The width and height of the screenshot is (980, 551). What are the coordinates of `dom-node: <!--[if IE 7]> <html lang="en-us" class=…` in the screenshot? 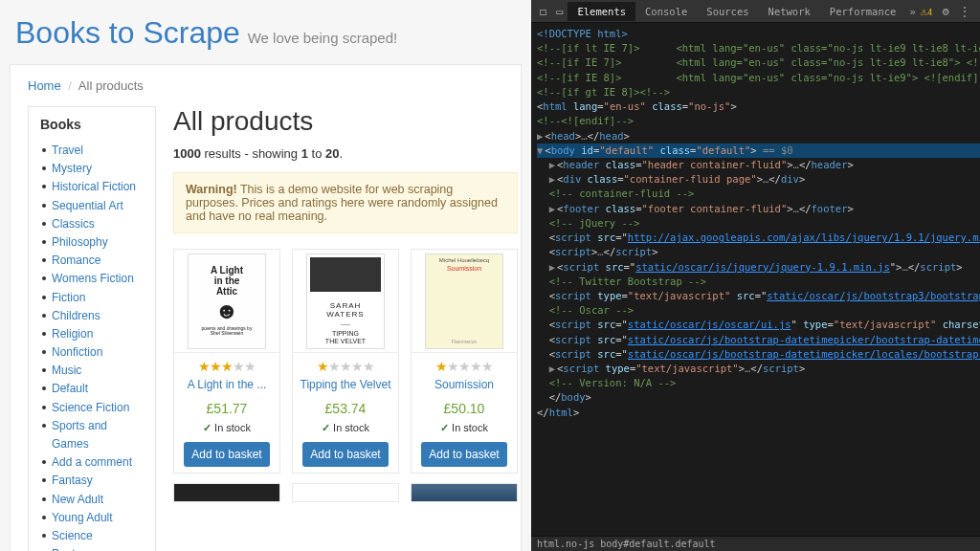 It's located at (758, 63).